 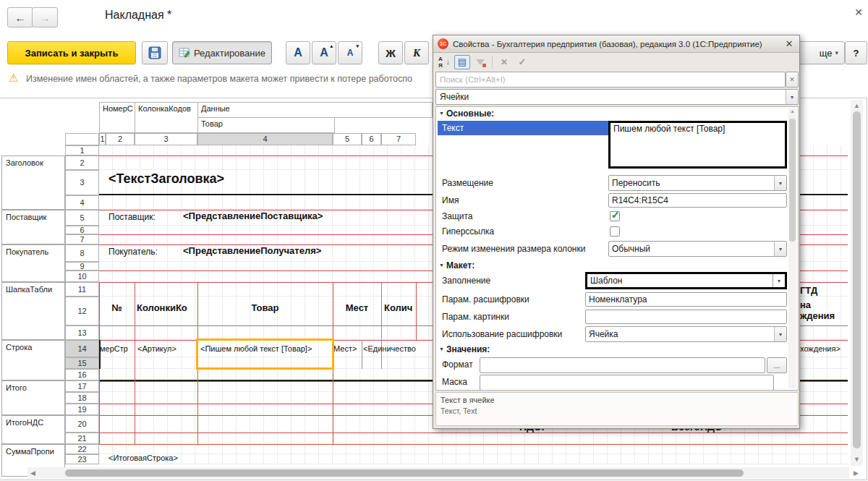 What do you see at coordinates (82, 409) in the screenshot?
I see `row-header-cell: 19` at bounding box center [82, 409].